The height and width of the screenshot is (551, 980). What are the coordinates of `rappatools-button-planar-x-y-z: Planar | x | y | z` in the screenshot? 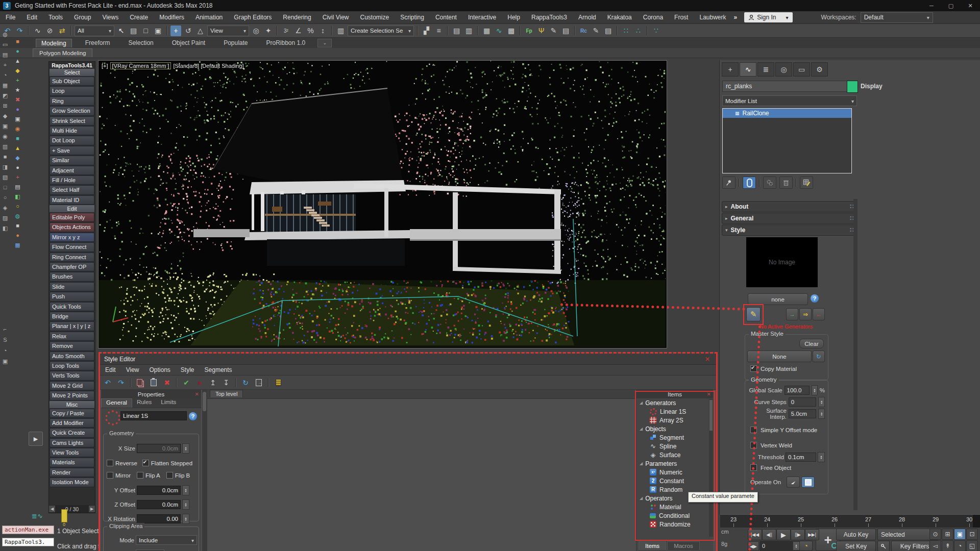 It's located at (72, 326).